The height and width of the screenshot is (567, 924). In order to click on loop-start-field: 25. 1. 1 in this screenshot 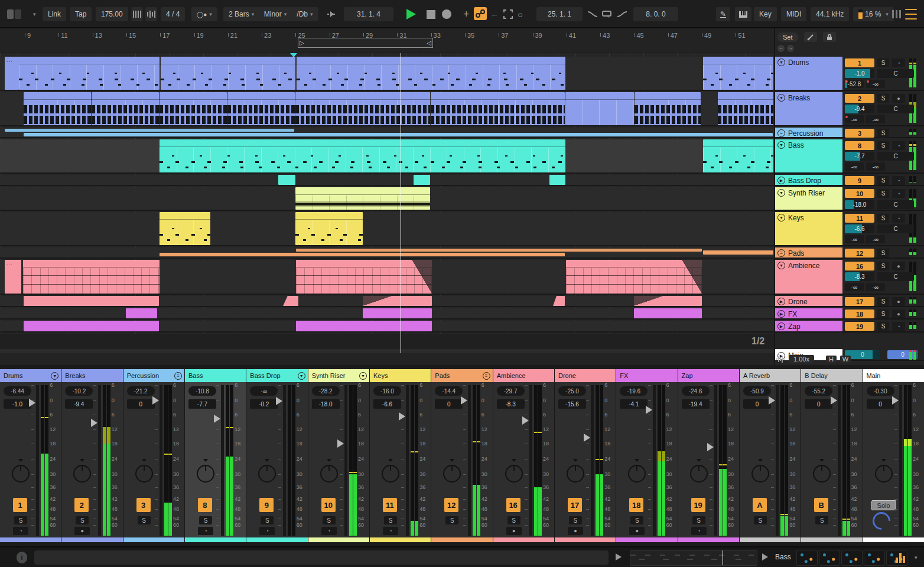, I will do `click(559, 14)`.